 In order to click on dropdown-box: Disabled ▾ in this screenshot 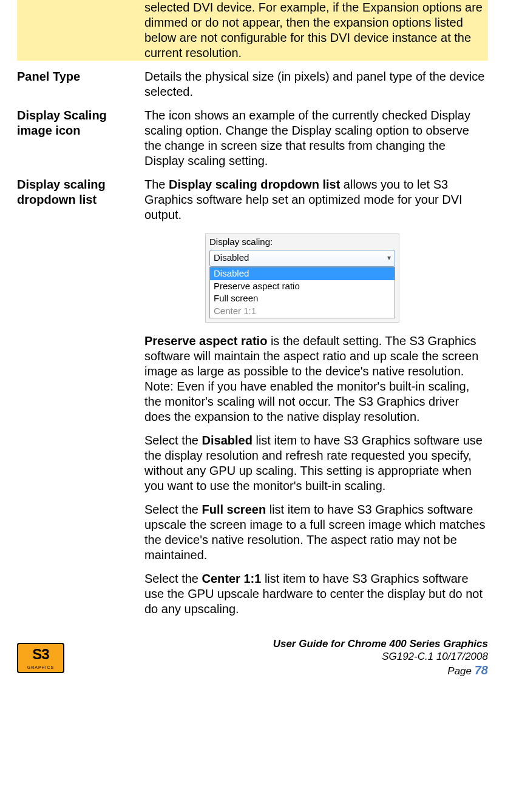, I will do `click(302, 258)`.